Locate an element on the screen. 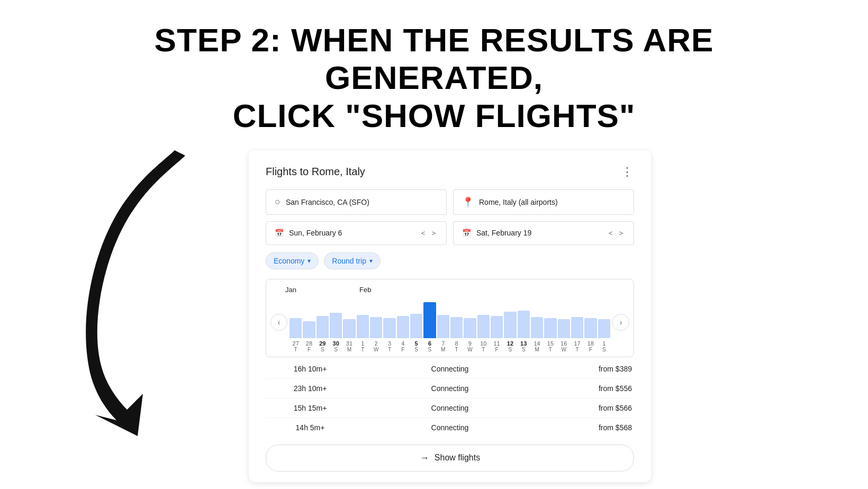  cabin-label: Economy is located at coordinates (289, 261).